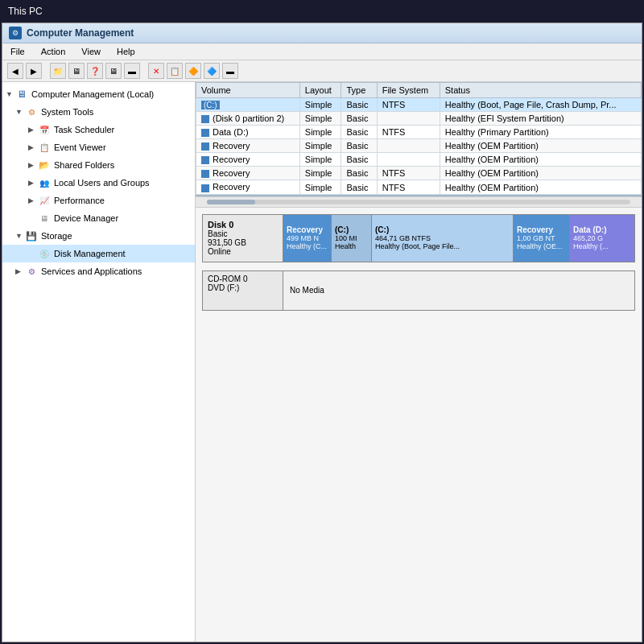  I want to click on cell-fs: NTFS, so click(408, 174).